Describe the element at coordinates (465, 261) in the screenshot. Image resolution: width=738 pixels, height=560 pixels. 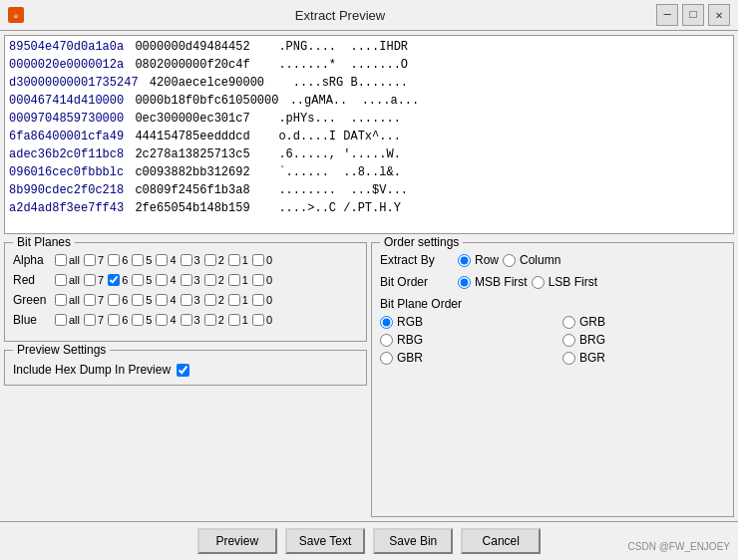
I see `extract-by-row-radio` at that location.